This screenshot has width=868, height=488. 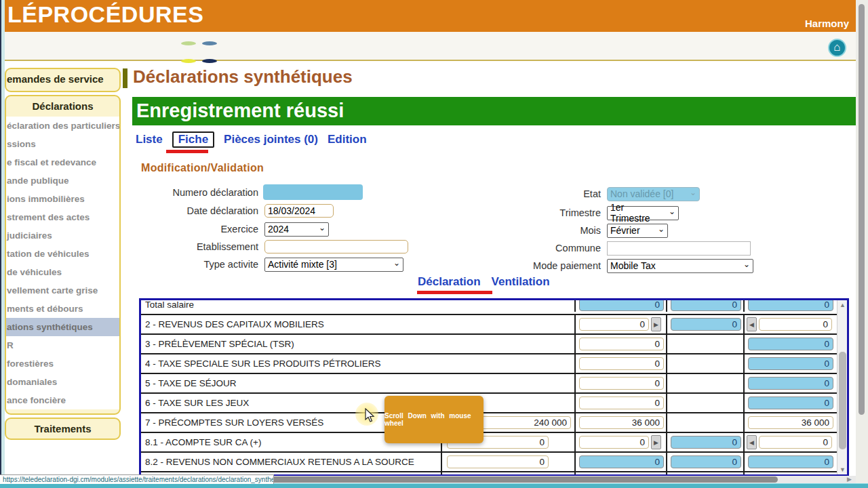 I want to click on tab-ventilation: Ventilation, so click(x=521, y=282).